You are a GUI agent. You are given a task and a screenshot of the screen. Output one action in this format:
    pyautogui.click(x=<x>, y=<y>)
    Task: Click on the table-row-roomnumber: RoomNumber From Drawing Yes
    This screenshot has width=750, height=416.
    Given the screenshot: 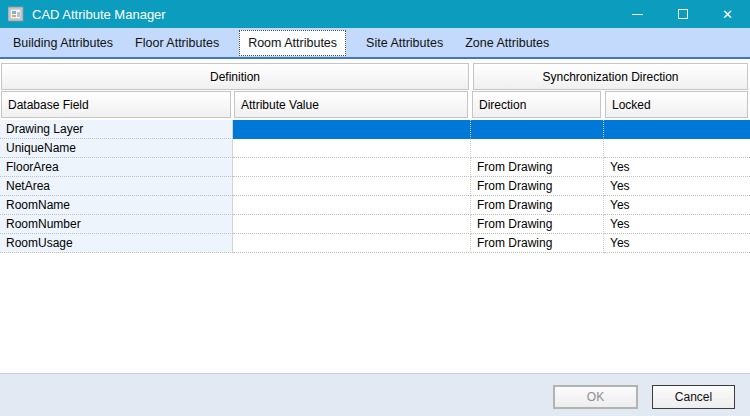 What is the action you would take?
    pyautogui.click(x=375, y=224)
    